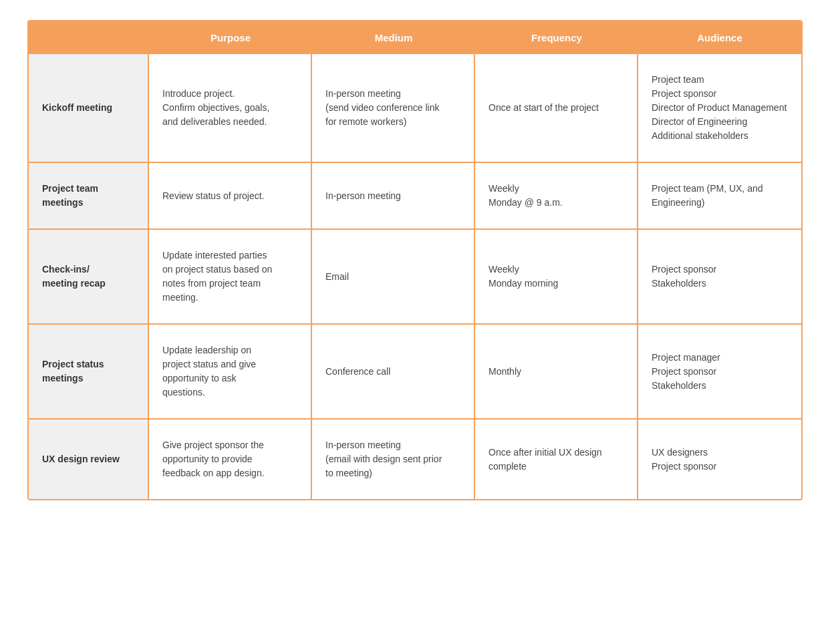 Image resolution: width=830 pixels, height=644 pixels. What do you see at coordinates (394, 277) in the screenshot?
I see `row-2-medium: Email` at bounding box center [394, 277].